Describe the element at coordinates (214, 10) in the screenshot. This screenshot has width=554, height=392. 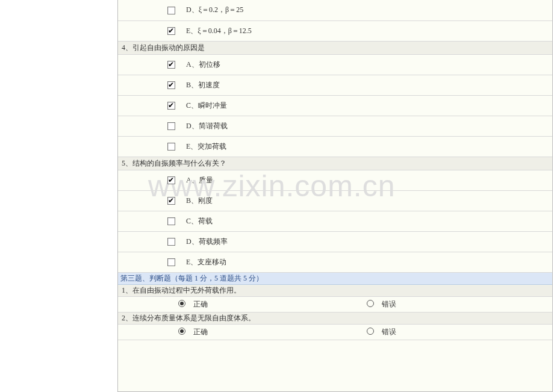
I see `option-label: D、ξ＝0.2，β＝25` at that location.